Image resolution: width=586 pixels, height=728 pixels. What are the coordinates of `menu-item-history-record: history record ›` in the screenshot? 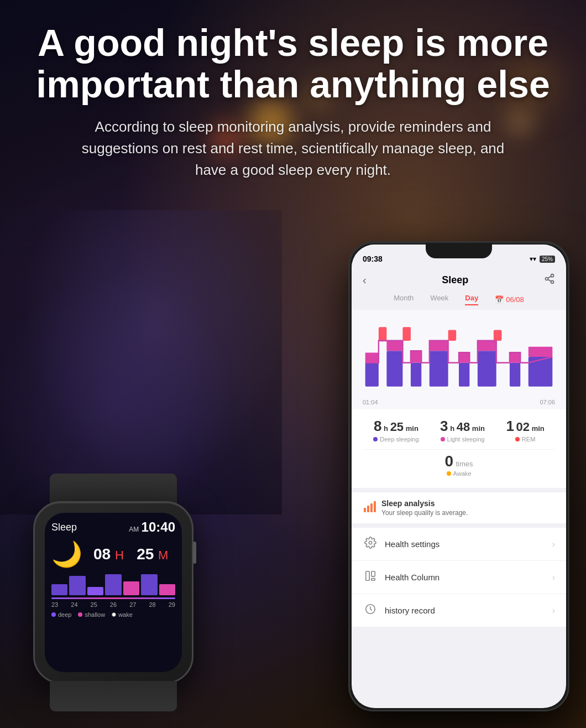 It's located at (459, 611).